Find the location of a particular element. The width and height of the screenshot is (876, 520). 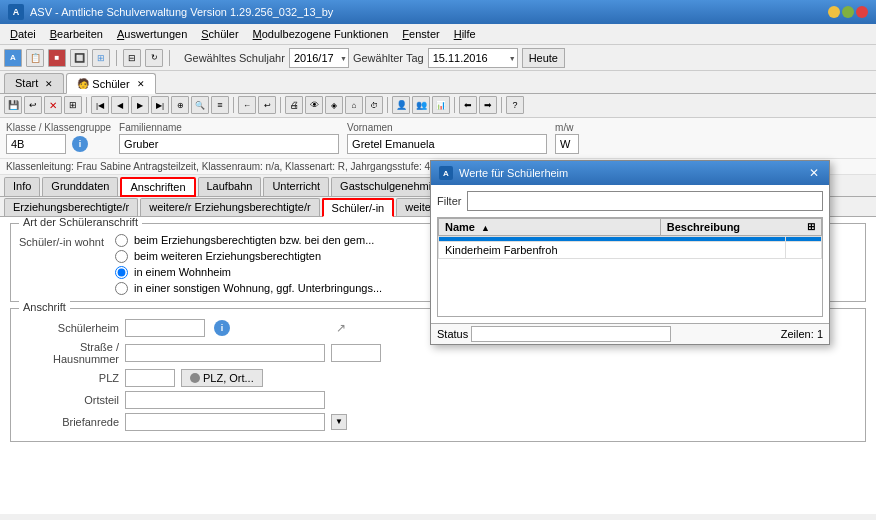

tb2-help: ? is located at coordinates (515, 105).